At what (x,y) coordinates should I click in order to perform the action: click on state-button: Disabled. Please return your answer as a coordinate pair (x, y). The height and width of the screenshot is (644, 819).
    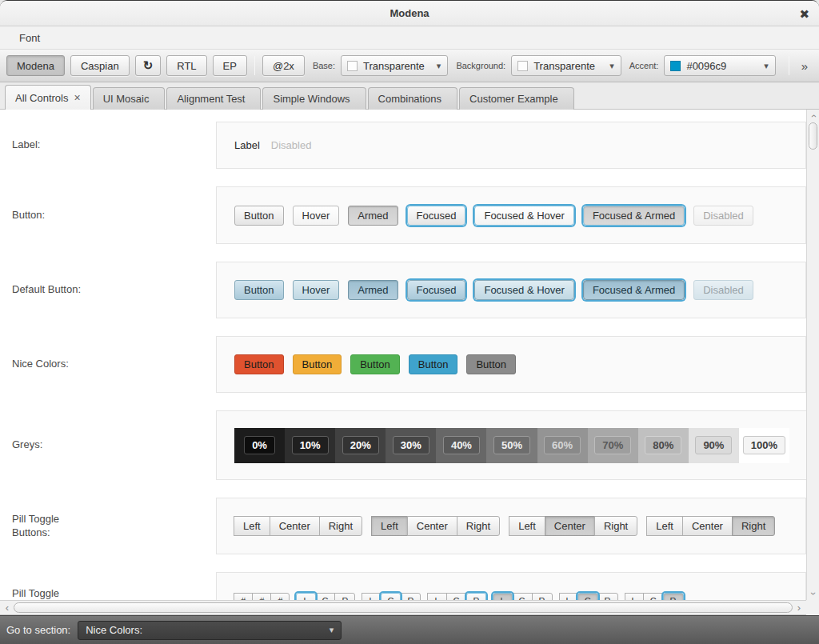
    Looking at the image, I should click on (723, 216).